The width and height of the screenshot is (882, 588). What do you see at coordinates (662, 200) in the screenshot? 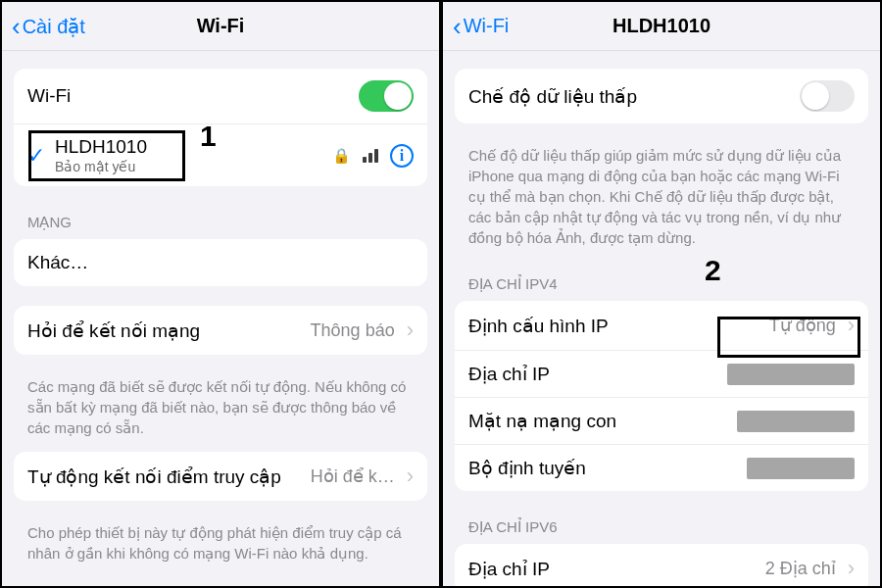
I see `low-data-footer: Chế độ dữ liệu thấp giúp giảm mức sử dụn…` at bounding box center [662, 200].